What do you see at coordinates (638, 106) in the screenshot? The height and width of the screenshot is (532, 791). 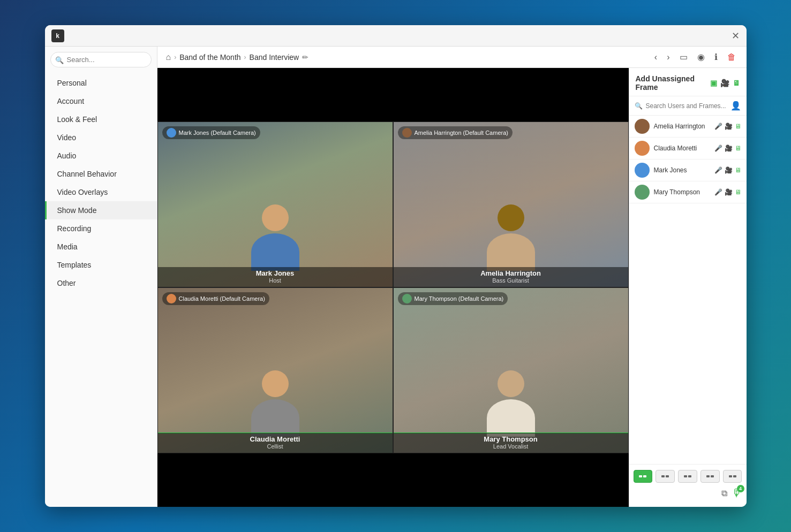 I see `panel-search-icon: 🔍` at bounding box center [638, 106].